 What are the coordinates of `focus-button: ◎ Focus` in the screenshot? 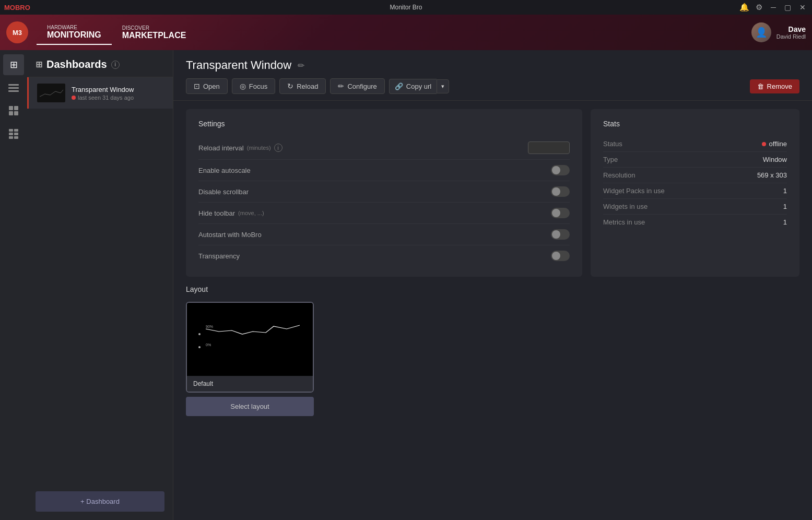 It's located at (254, 86).